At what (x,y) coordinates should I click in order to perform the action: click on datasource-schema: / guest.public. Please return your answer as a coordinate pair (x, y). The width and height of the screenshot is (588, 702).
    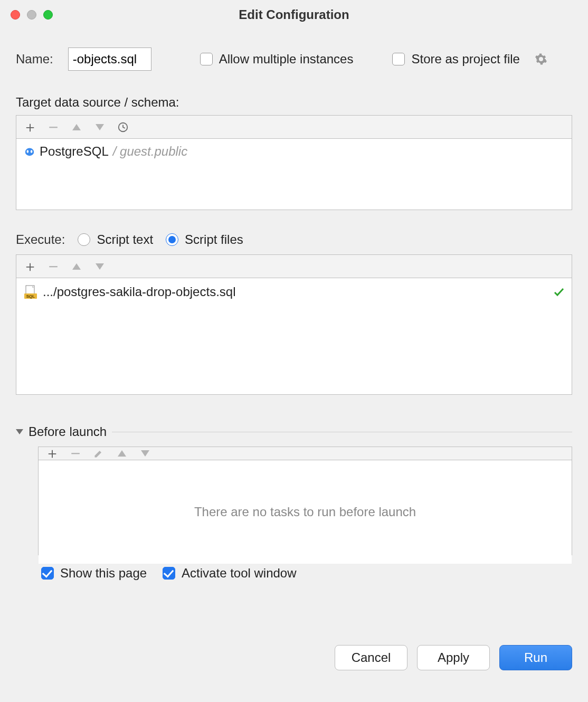
    Looking at the image, I should click on (150, 151).